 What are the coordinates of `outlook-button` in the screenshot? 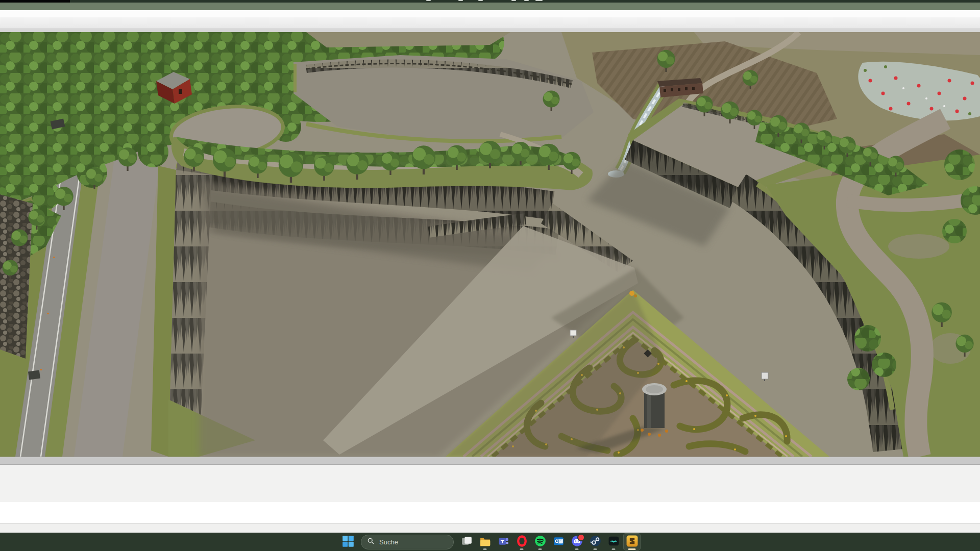 It's located at (558, 542).